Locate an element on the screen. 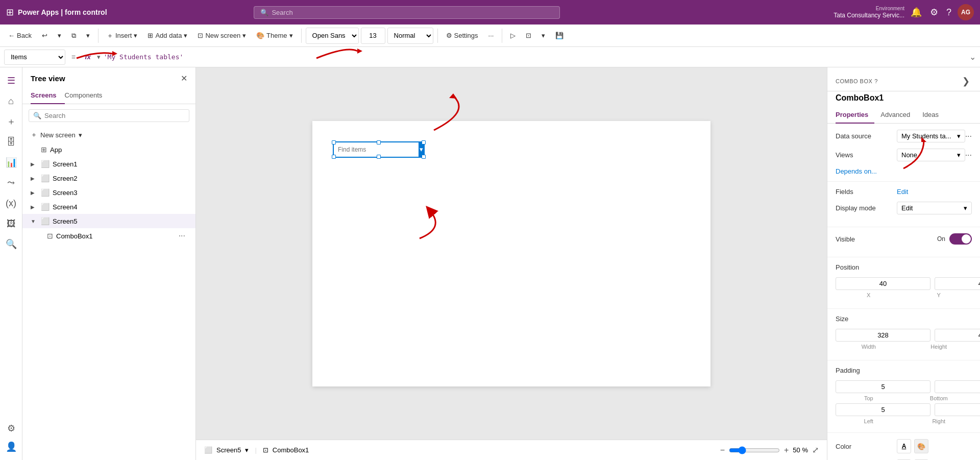  icon-rail: ☰ ⌂ ＋ 🗄 📊 ⤳ (x) 🖼 🔍 ⚙ 👤 is located at coordinates (11, 263).